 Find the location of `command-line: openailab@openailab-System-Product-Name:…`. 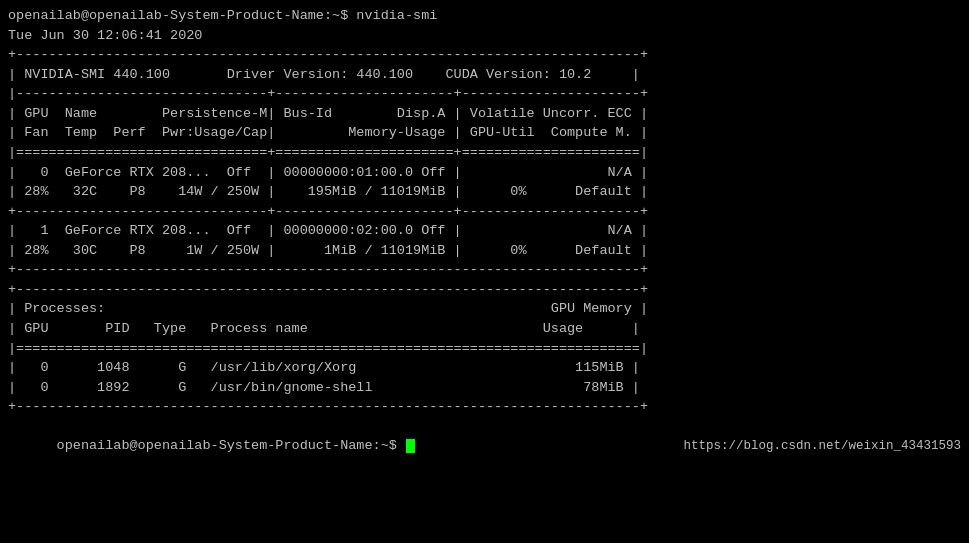

command-line: openailab@openailab-System-Product-Name:… is located at coordinates (484, 16).